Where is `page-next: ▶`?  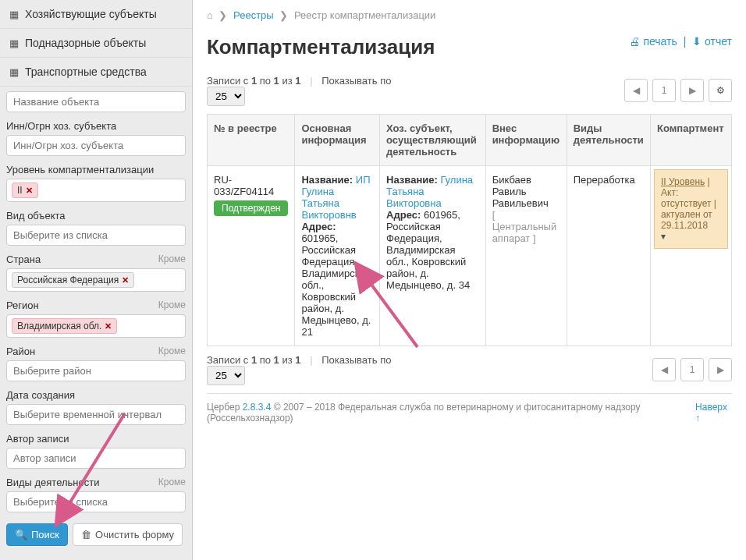
page-next: ▶ is located at coordinates (692, 90).